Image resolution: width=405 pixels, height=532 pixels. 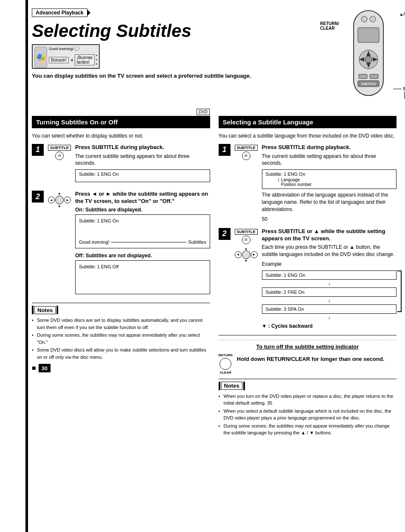 What do you see at coordinates (308, 414) in the screenshot?
I see `right-note-2: When you select a default subtitle langu…` at bounding box center [308, 414].